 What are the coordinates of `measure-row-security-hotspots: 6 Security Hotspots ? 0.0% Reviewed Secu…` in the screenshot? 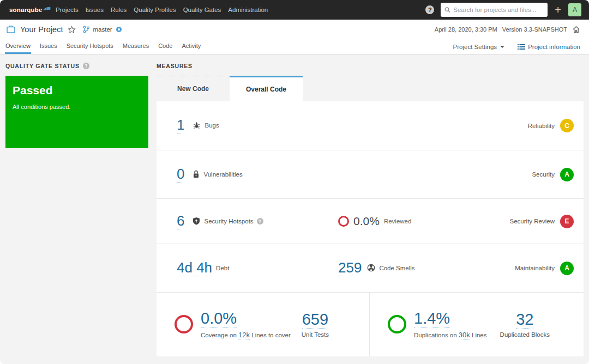 It's located at (370, 221).